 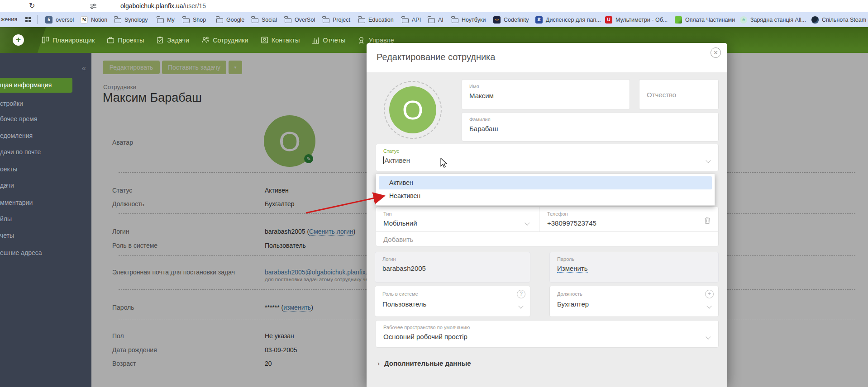 I want to click on nav-item-planner: Планировщик, so click(x=68, y=40).